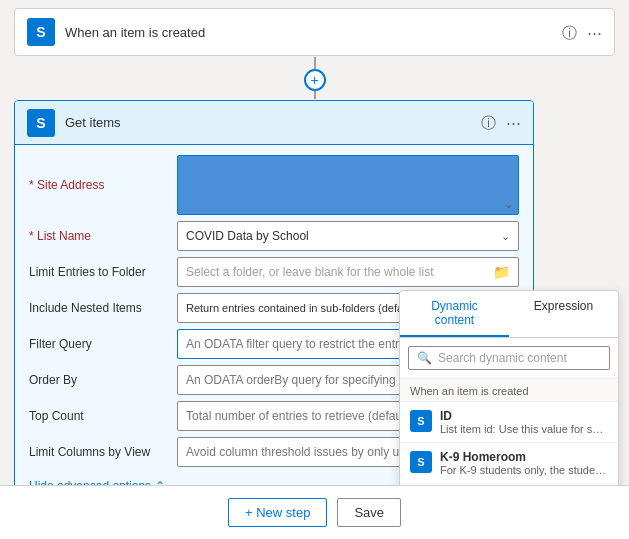 The height and width of the screenshot is (539, 629). I want to click on list-name-control: COVID Data by School ⌄, so click(348, 236).